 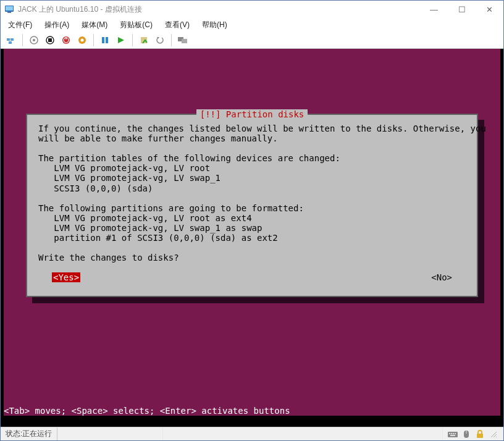 I want to click on app-icon, so click(x=9, y=9).